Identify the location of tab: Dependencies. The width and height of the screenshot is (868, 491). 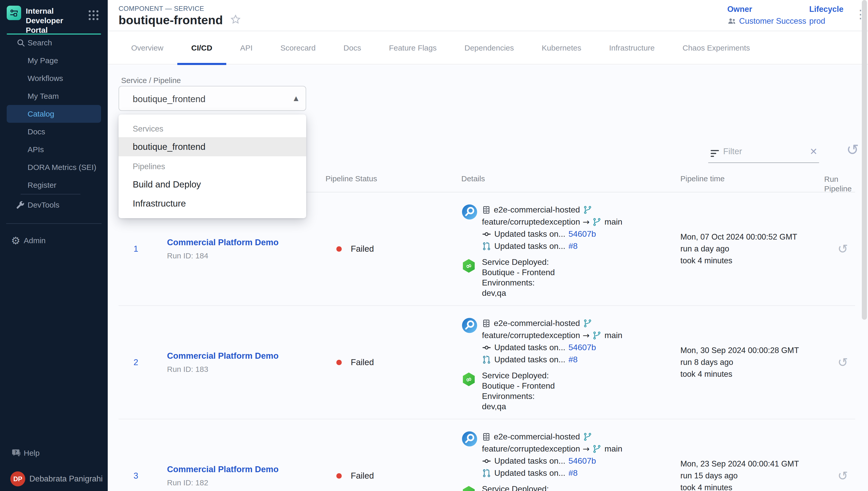
(489, 48).